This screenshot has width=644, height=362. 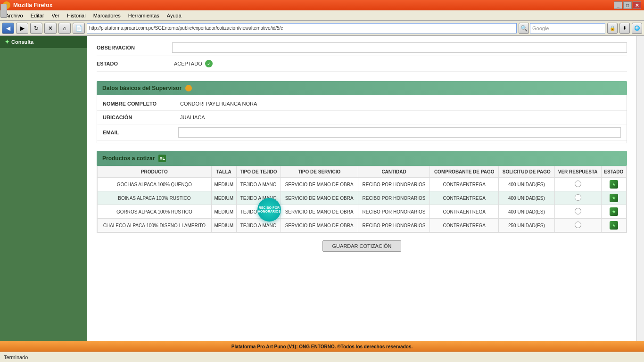 I want to click on col-solicitud: SOLICITUD DE PAGO, so click(x=527, y=172).